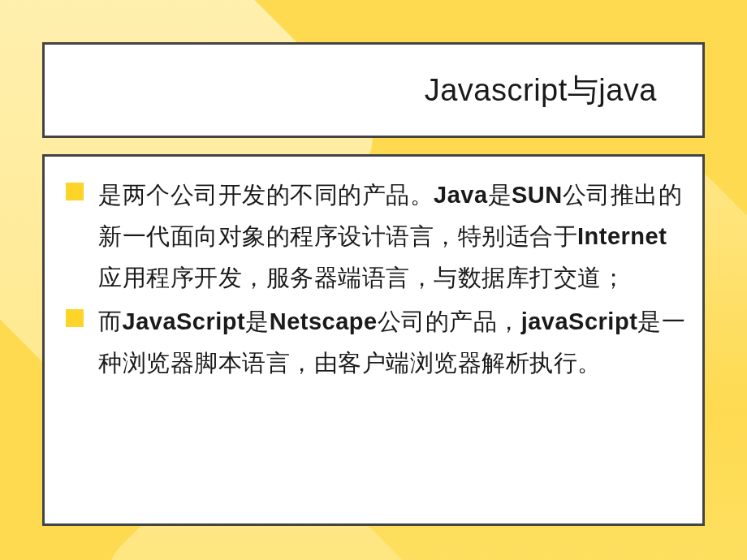 The image size is (747, 560). Describe the element at coordinates (377, 342) in the screenshot. I see `bullet-item: 而JavaScript是Netscape公司的产品，javaScript是一种浏…` at that location.